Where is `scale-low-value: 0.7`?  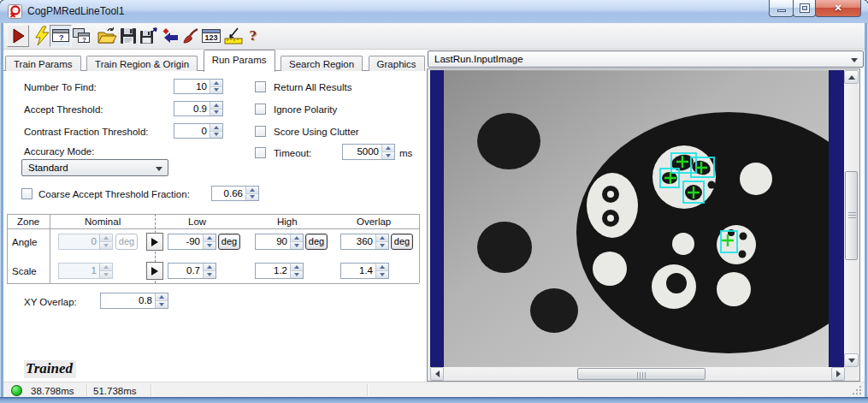 scale-low-value: 0.7 is located at coordinates (186, 270).